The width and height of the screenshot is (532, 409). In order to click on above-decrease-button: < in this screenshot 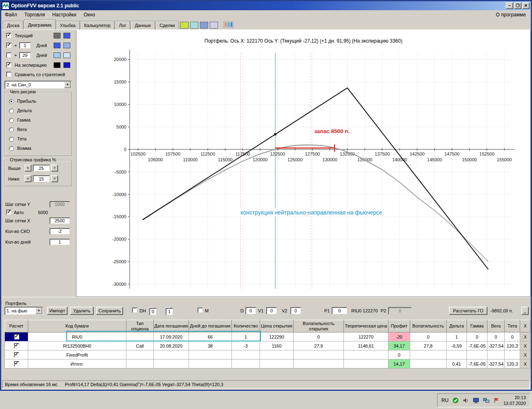, I will do `click(28, 168)`.